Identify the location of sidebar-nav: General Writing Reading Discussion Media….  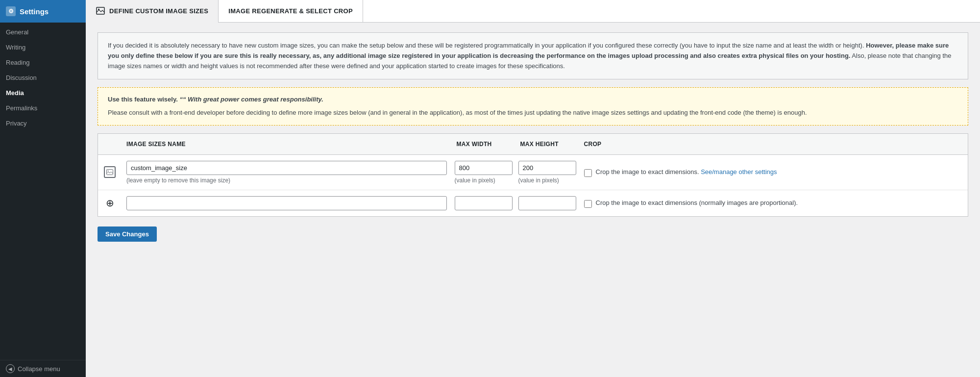
(43, 191).